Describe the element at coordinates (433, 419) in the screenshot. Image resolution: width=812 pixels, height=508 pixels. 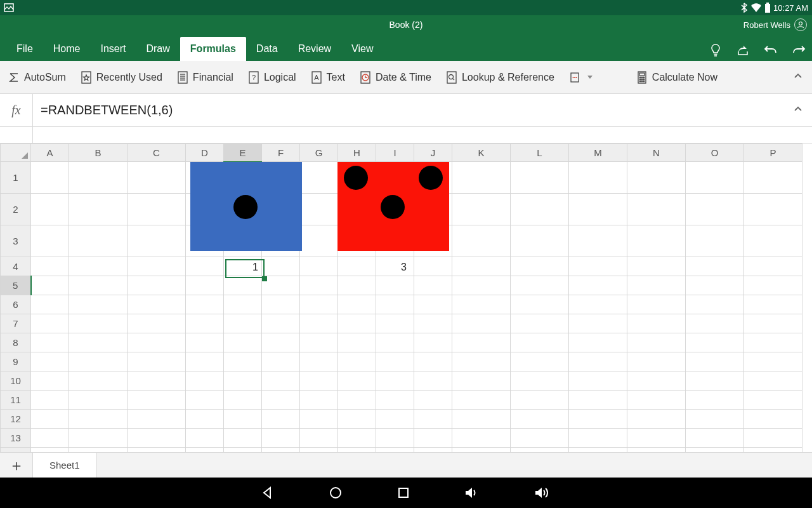
I see `cell-J12` at that location.